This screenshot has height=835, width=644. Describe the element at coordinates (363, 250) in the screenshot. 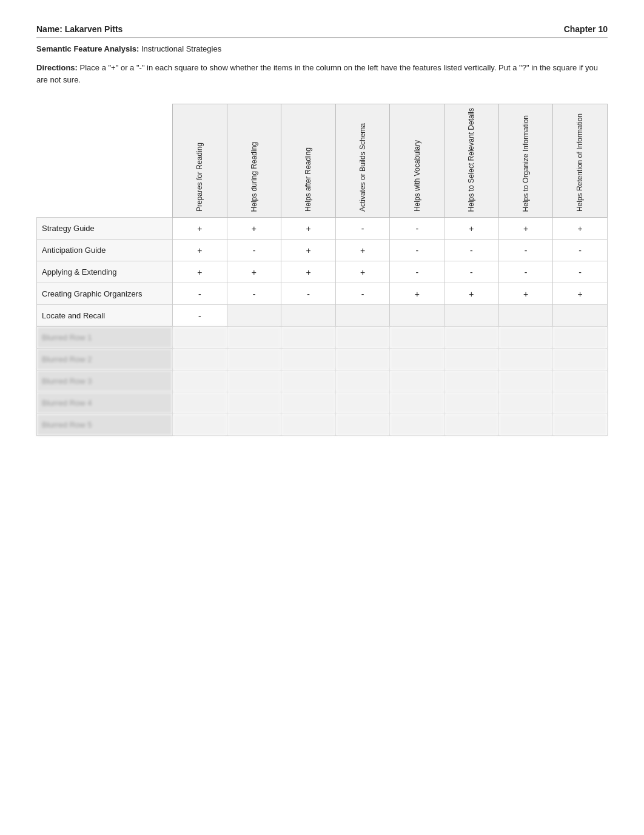

I see `cell-1-3: +` at that location.